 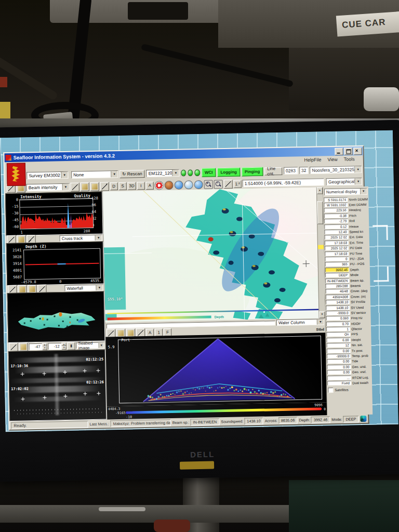 What do you see at coordinates (320, 212) in the screenshot?
I see `scroll-thumb` at bounding box center [320, 212].